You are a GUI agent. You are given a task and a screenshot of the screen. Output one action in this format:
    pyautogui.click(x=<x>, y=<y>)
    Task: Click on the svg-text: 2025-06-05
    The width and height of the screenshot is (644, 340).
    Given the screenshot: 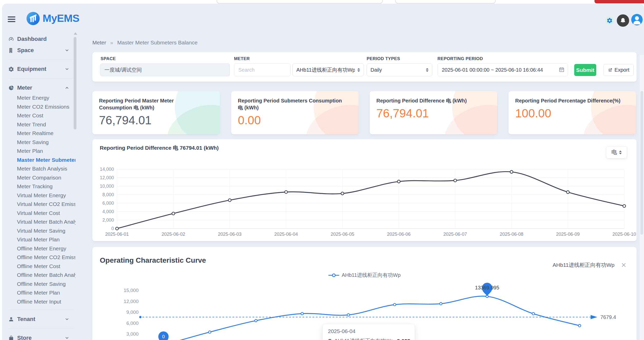 What is the action you would take?
    pyautogui.click(x=343, y=234)
    